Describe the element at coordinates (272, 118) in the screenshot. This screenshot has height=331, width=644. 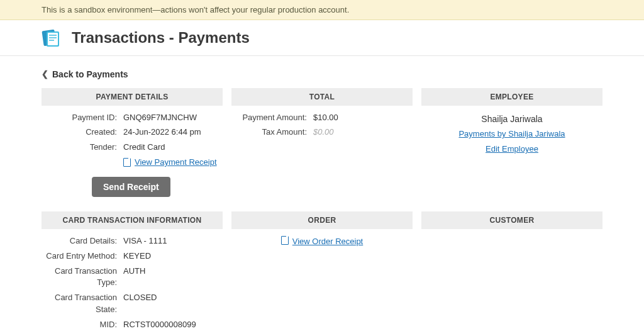
I see `payment-amount-label: Payment Amount:` at that location.